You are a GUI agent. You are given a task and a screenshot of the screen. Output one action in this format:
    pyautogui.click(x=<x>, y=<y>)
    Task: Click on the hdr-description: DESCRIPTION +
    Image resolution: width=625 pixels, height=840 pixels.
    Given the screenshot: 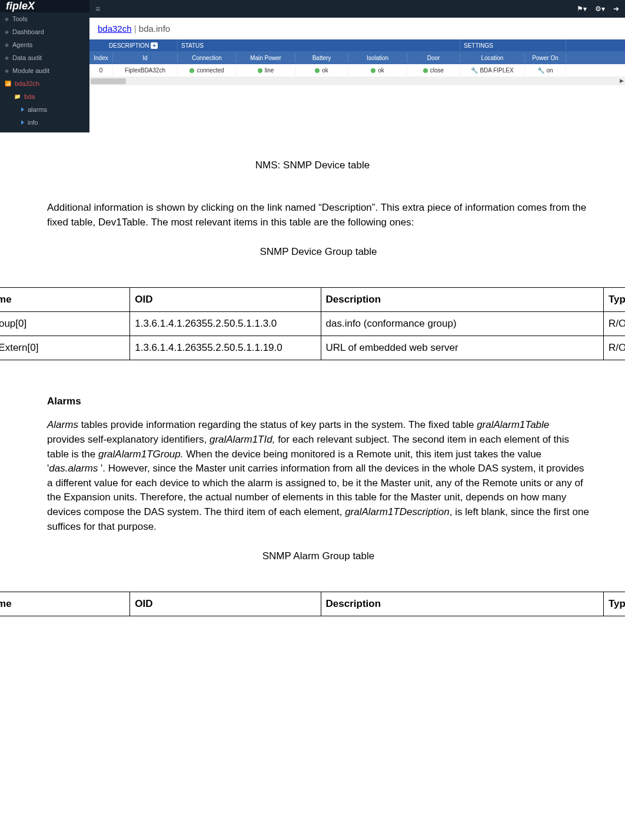 What is the action you would take?
    pyautogui.click(x=134, y=45)
    